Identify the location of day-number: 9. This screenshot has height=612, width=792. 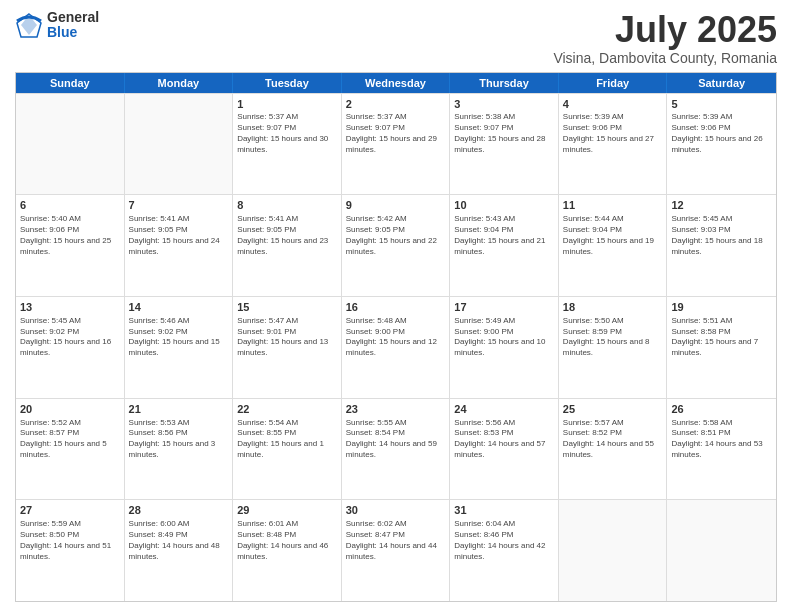
(396, 206).